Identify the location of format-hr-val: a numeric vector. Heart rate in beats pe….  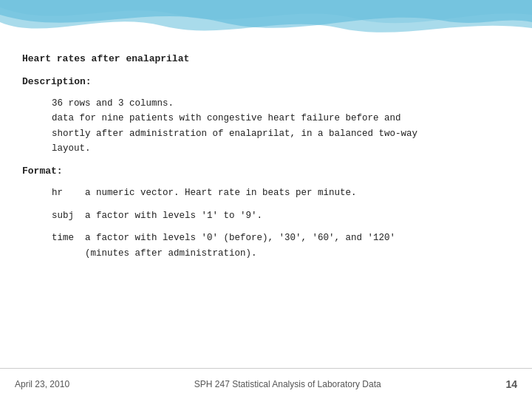
(297, 194).